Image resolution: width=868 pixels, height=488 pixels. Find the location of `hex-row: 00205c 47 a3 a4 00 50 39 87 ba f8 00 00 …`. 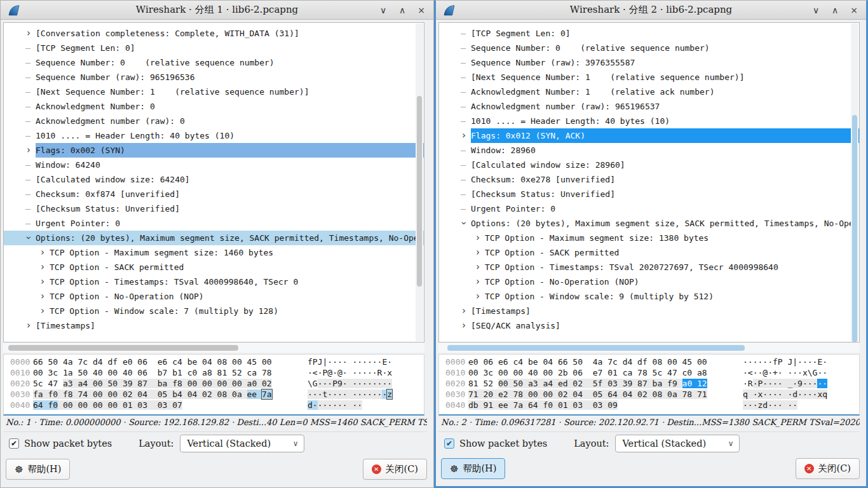

hex-row: 00205c 47 a3 a4 00 50 39 87 ba f8 00 00 … is located at coordinates (214, 384).